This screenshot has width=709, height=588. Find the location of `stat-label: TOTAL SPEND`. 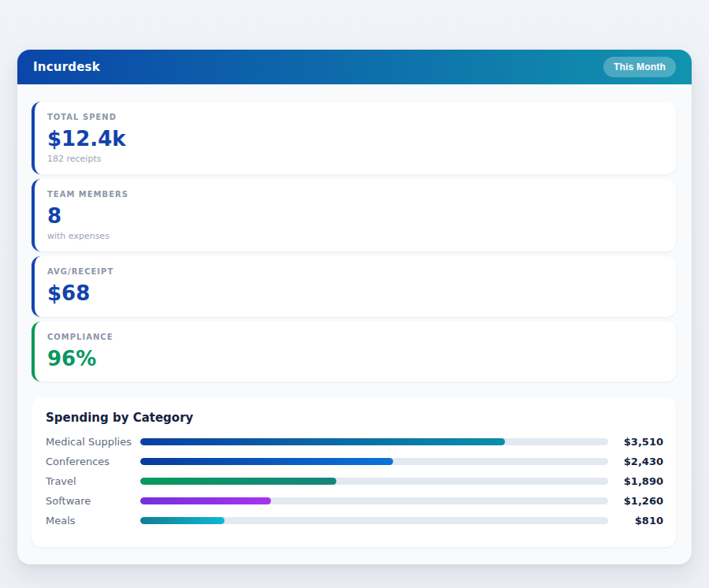

stat-label: TOTAL SPEND is located at coordinates (354, 117).